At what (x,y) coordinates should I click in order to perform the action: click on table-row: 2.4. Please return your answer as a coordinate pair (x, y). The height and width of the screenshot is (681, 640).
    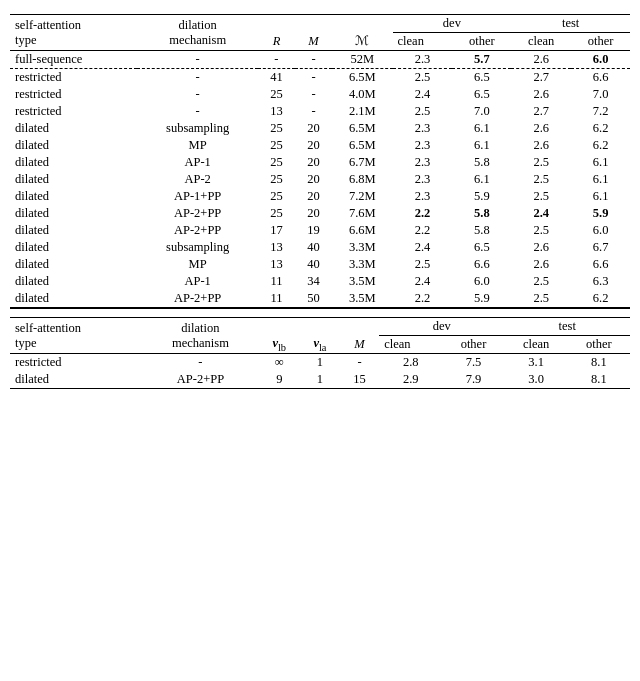
    Looking at the image, I should click on (423, 248).